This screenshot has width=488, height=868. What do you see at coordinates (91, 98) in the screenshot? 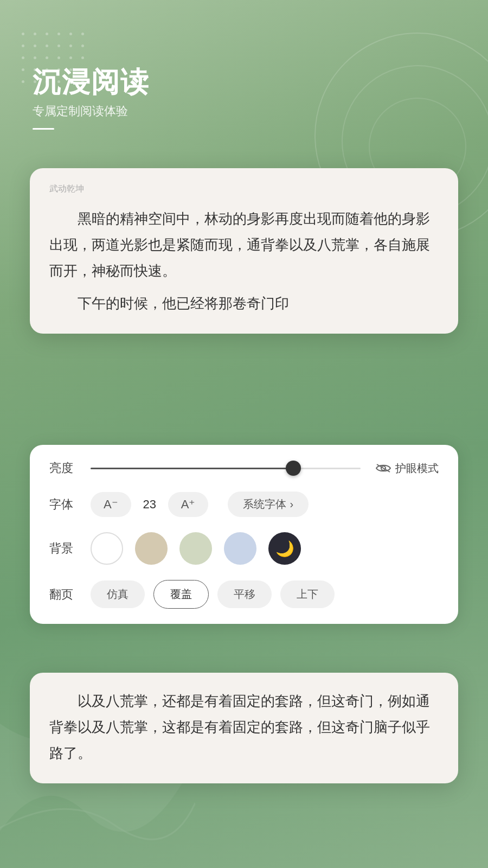
I see `header-section: 沉浸阅读 专属定制阅读体验` at bounding box center [91, 98].